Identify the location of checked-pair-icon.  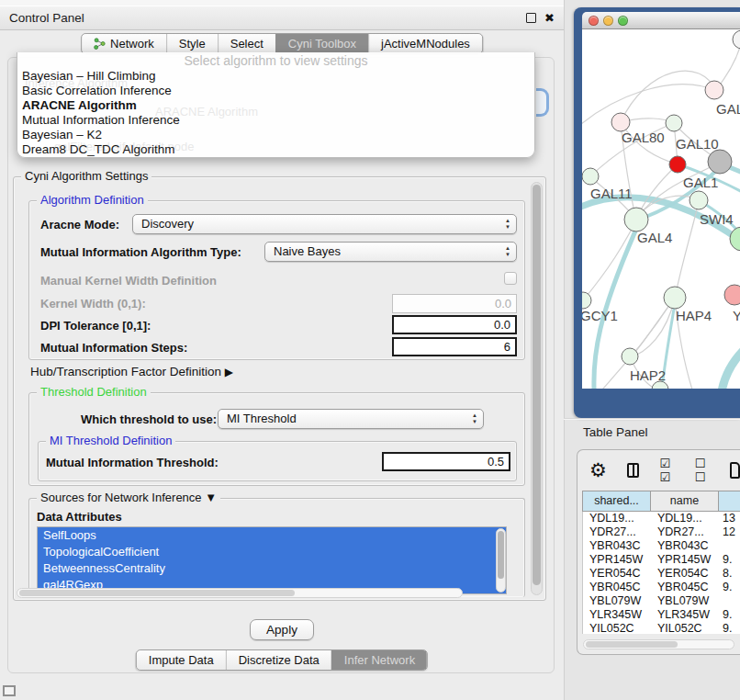
(667, 470).